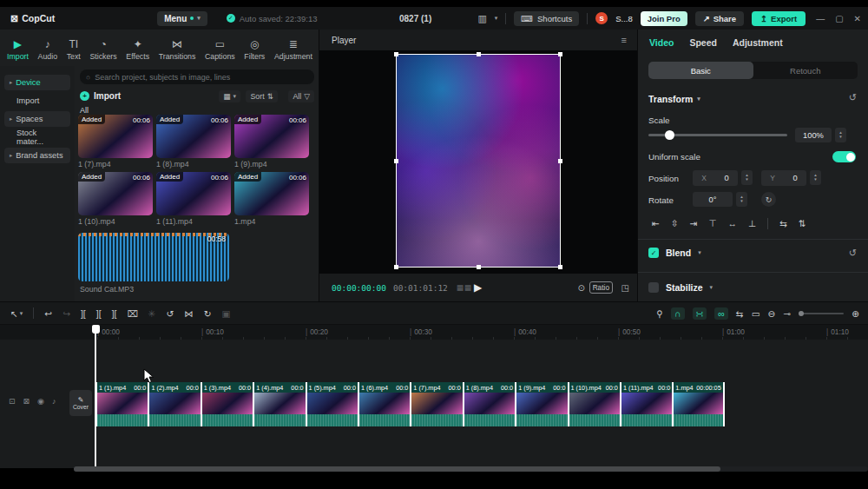 This screenshot has width=868, height=489. What do you see at coordinates (741, 200) in the screenshot?
I see `rotate-stepper: ▲▼` at bounding box center [741, 200].